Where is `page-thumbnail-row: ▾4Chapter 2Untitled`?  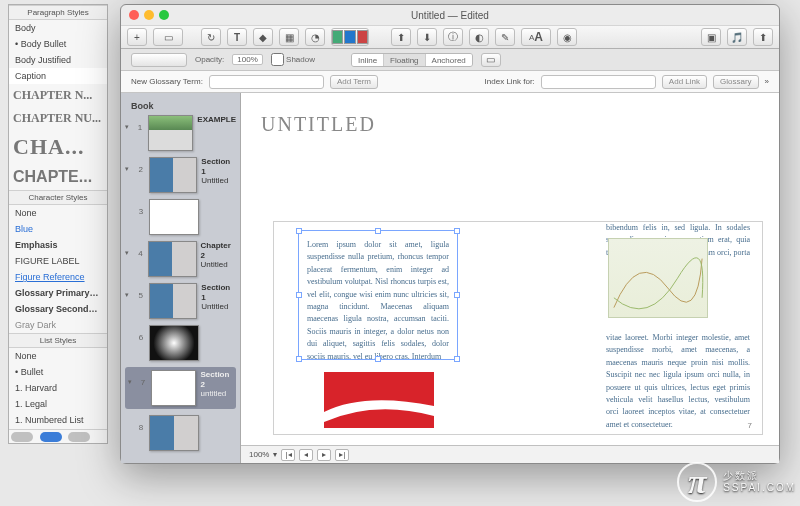 page-thumbnail-row: ▾4Chapter 2Untitled is located at coordinates (180, 259).